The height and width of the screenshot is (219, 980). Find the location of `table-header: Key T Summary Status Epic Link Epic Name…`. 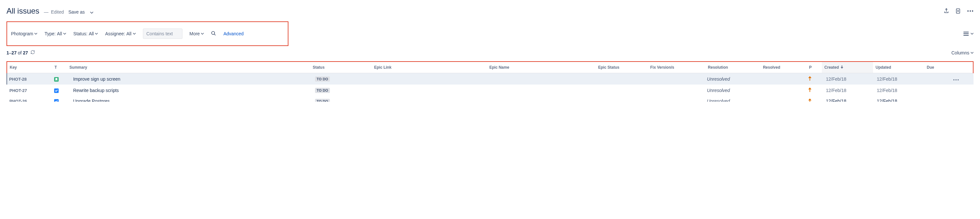

table-header: Key T Summary Status Epic Link Epic Name… is located at coordinates (490, 68).